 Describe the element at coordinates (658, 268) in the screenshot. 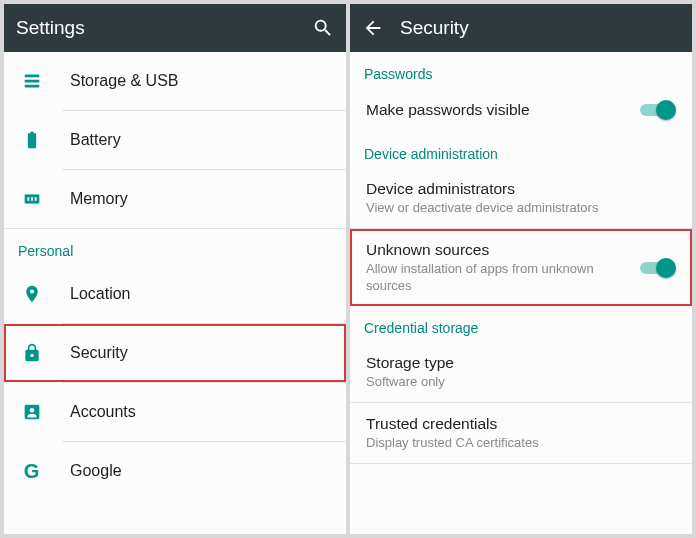

I see `toggle-unknown-sources` at that location.